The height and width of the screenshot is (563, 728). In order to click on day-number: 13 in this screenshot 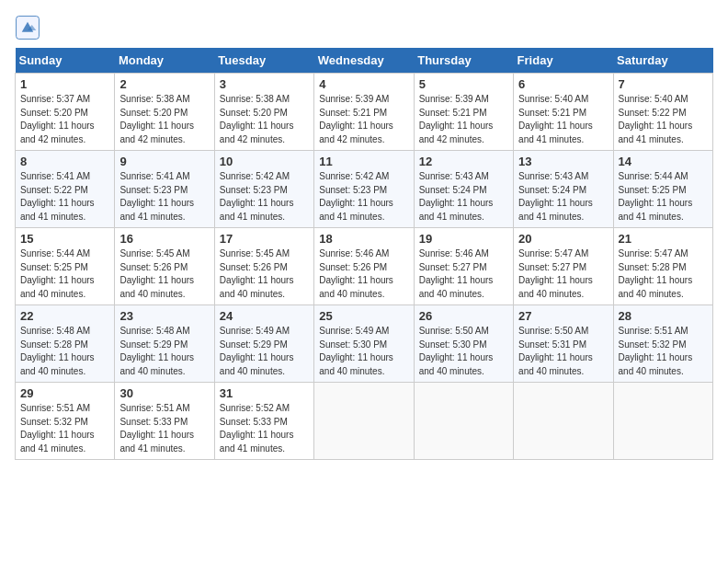, I will do `click(563, 162)`.